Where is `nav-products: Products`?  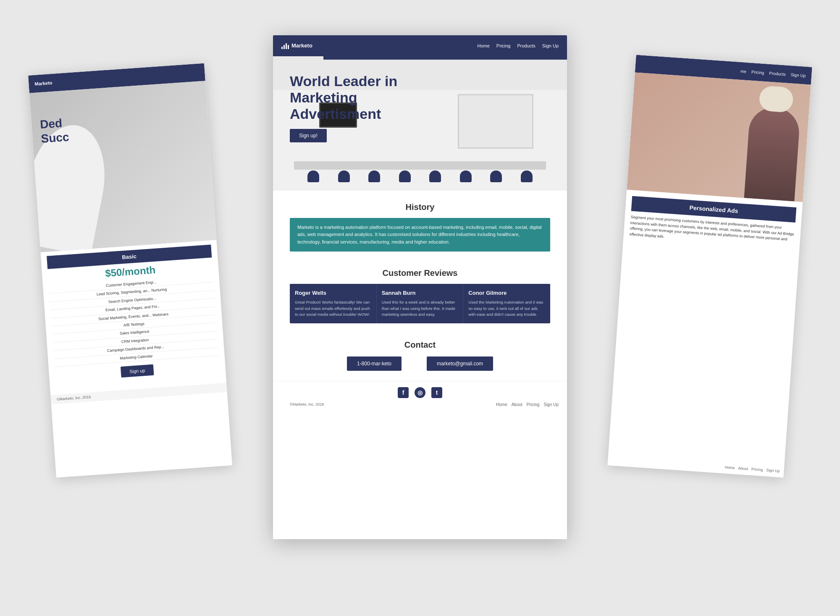
nav-products: Products is located at coordinates (526, 46).